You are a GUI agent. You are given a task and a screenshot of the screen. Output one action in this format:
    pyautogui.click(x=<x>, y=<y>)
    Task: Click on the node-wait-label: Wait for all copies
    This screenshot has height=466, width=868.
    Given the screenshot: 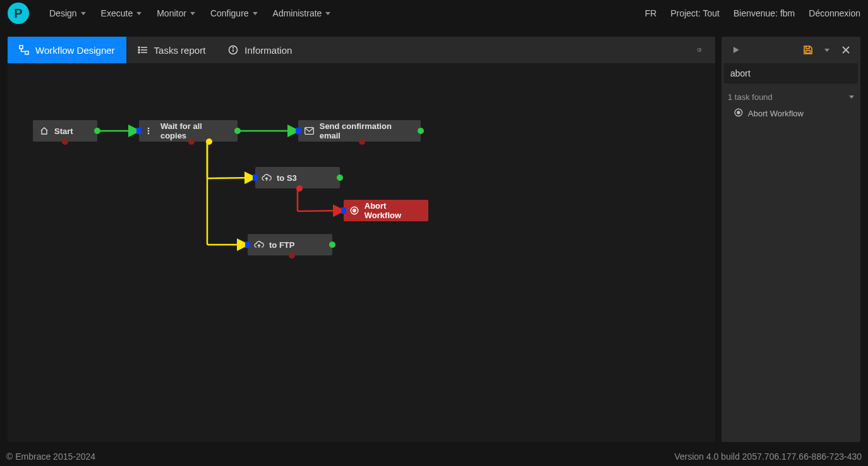 What is the action you would take?
    pyautogui.click(x=195, y=131)
    